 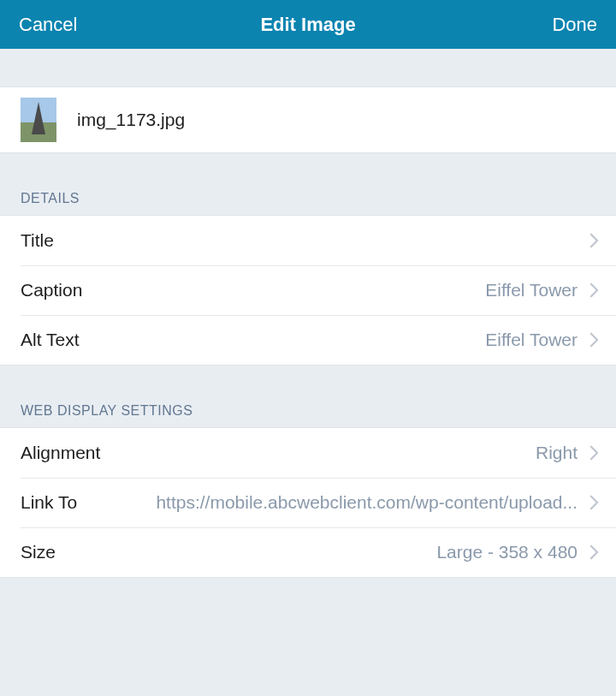 What do you see at coordinates (308, 290) in the screenshot?
I see `caption-row: Caption Eiffel Tower` at bounding box center [308, 290].